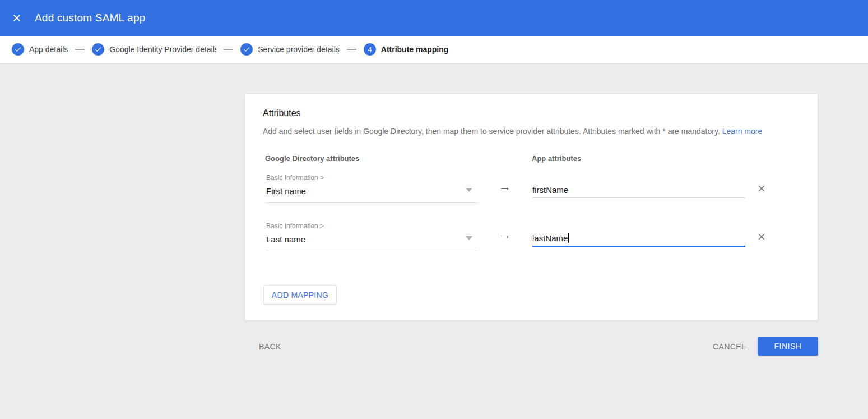  I want to click on directory-attribute-value: First name, so click(286, 191).